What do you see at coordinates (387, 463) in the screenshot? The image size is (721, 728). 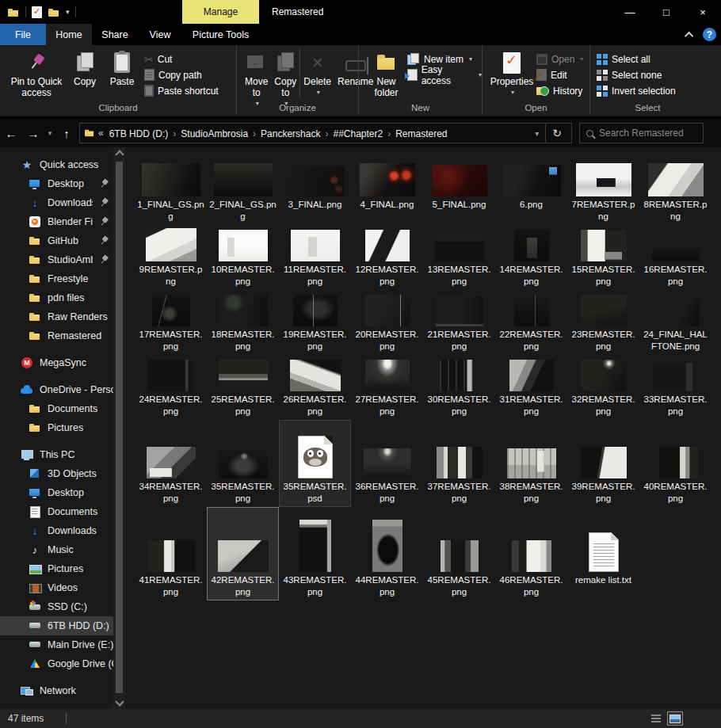 I see `file-tile: 36REMASTER.png` at bounding box center [387, 463].